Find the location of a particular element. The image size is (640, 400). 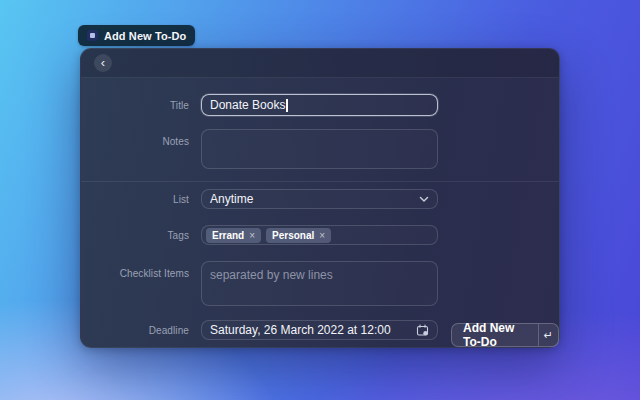

todo-app-icon is located at coordinates (92, 36).